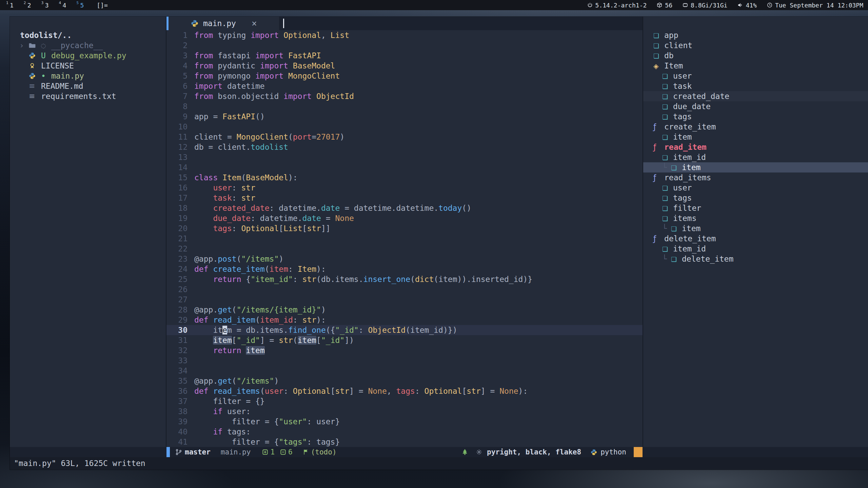  I want to click on tree-item-debug_example.py: Udebug_example.py, so click(87, 56).